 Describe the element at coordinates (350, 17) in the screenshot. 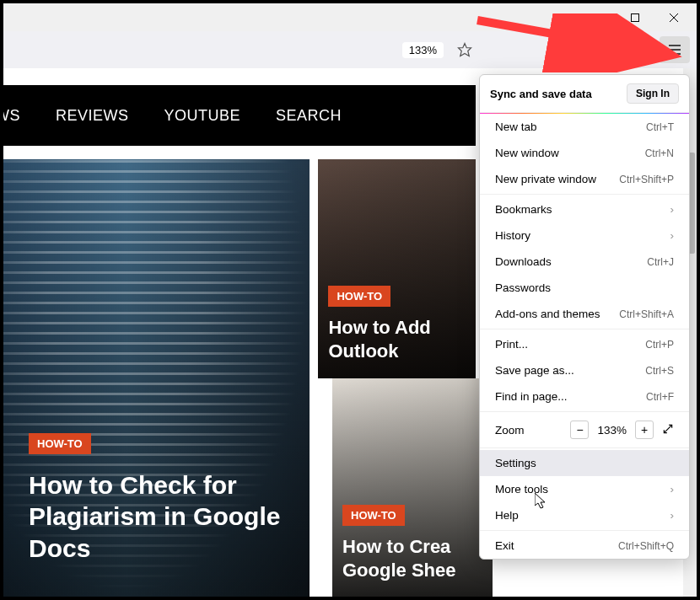

I see `window-titlebar` at that location.